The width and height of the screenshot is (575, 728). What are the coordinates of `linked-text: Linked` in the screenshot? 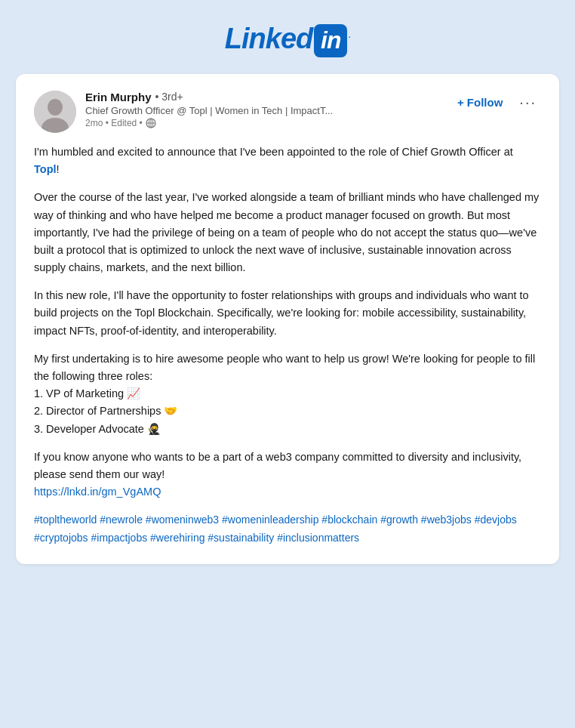 It's located at (269, 39).